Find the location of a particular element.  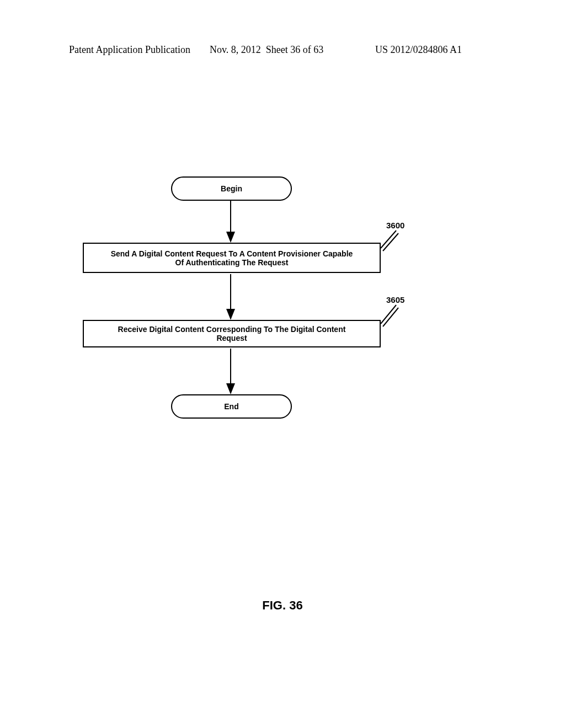

step1-text: Send A Digital Content Request To A Cont… is located at coordinates (232, 258).